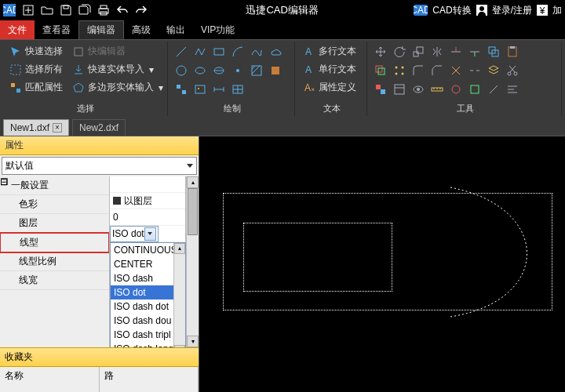 The image size is (565, 392). Describe the element at coordinates (421, 10) in the screenshot. I see `cad-badge-icon: CAD` at that location.